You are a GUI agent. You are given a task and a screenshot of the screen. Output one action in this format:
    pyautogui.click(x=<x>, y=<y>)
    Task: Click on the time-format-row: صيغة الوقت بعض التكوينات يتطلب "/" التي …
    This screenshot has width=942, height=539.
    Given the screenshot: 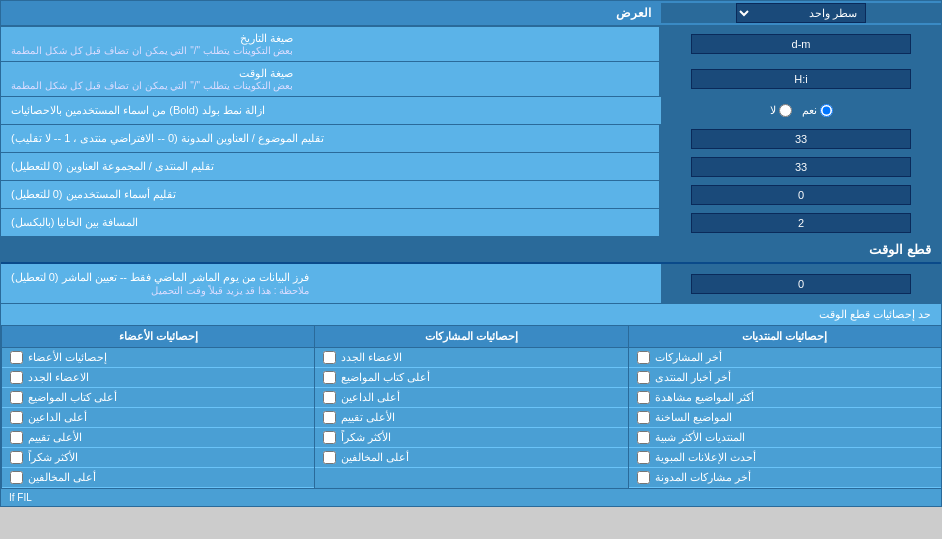 What is the action you would take?
    pyautogui.click(x=471, y=80)
    